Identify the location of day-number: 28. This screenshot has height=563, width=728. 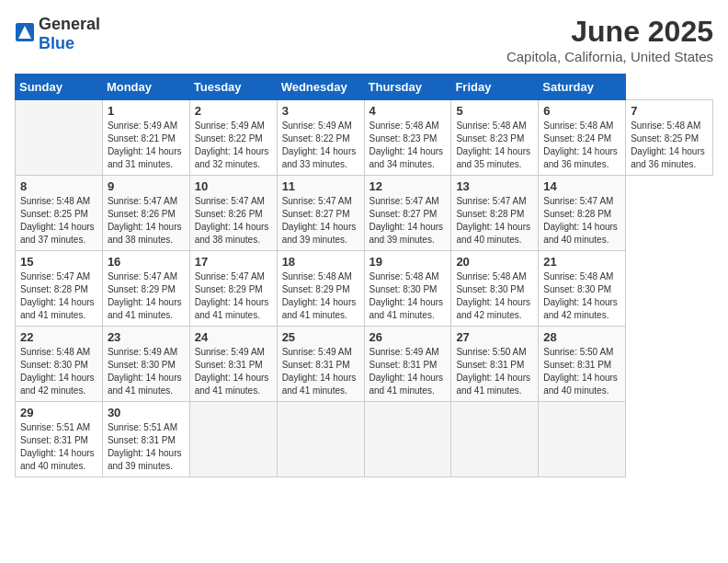
(582, 337).